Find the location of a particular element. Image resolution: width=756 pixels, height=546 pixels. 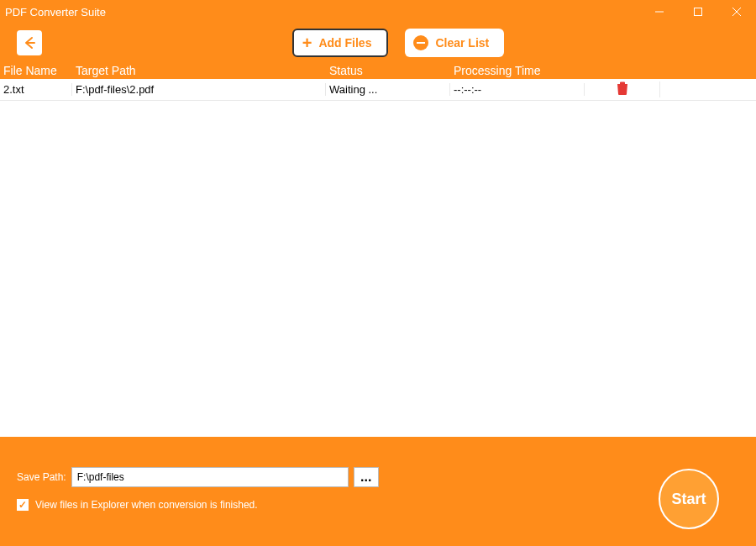

clear-list-label: Clear List is located at coordinates (462, 43).